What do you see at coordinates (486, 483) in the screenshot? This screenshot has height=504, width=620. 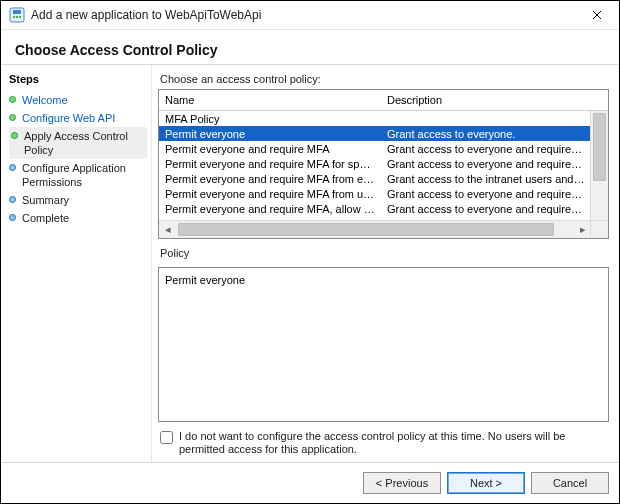 I see `next-button: Next >` at bounding box center [486, 483].